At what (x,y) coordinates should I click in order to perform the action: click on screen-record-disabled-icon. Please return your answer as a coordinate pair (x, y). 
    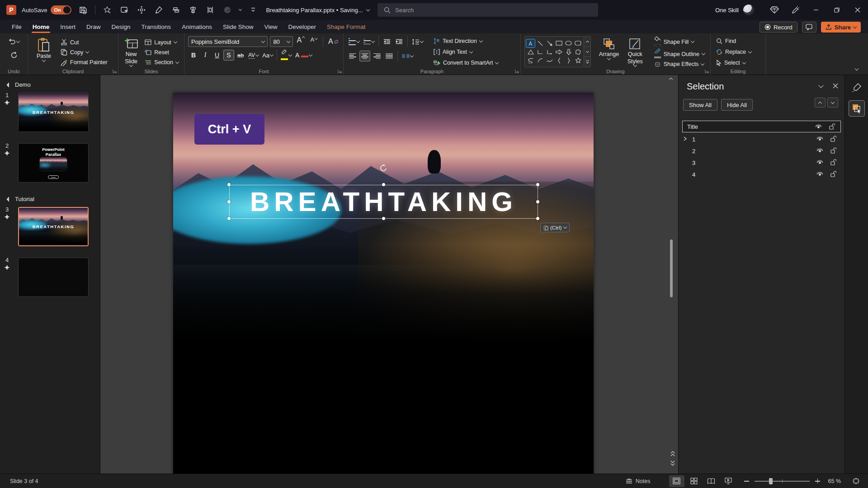
    Looking at the image, I should click on (227, 10).